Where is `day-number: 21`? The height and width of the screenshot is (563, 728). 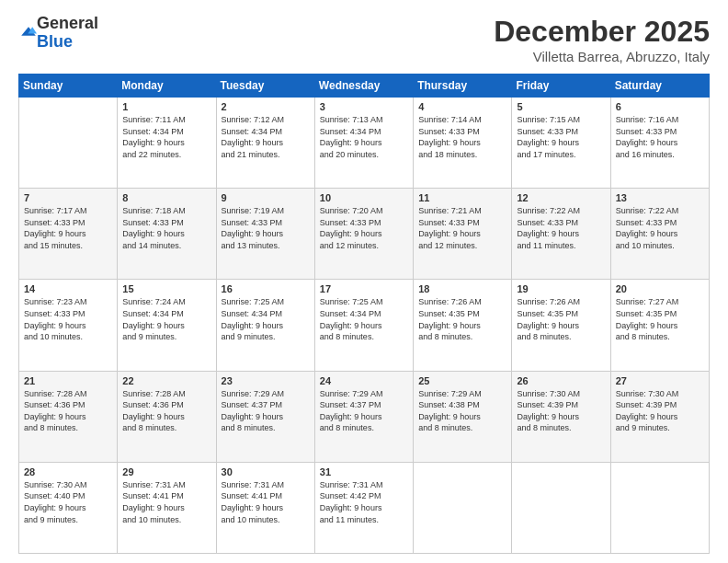 day-number: 21 is located at coordinates (68, 381).